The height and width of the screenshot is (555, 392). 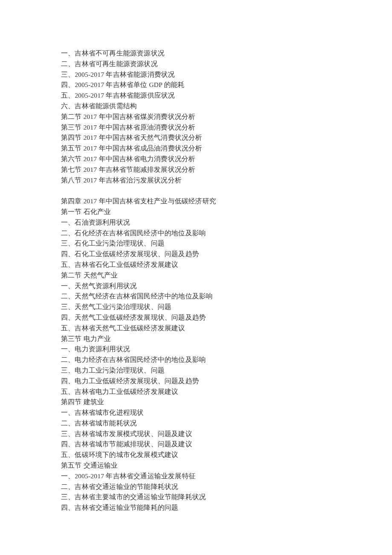 I want to click on toc-line: 第三节 2017 年中国吉林省原油消费状况分析, so click(x=227, y=128).